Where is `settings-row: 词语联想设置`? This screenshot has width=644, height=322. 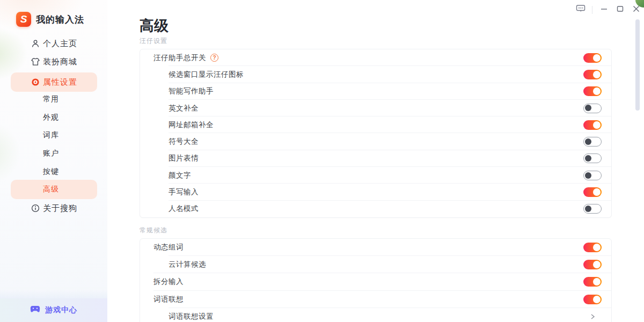 settings-row: 词语联想设置 is located at coordinates (376, 315).